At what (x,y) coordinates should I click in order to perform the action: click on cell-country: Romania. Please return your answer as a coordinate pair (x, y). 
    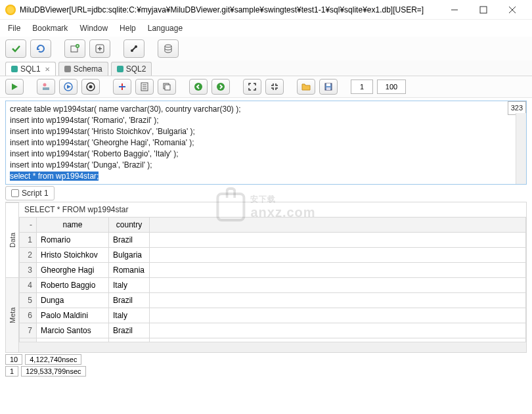
    Looking at the image, I should click on (129, 271).